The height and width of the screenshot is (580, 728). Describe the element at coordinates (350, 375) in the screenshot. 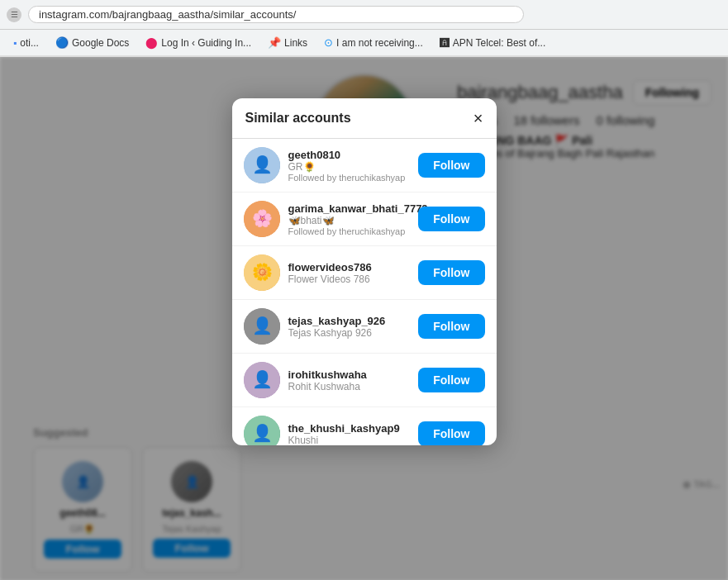

I see `account-username-5: irohitkushwaha` at that location.